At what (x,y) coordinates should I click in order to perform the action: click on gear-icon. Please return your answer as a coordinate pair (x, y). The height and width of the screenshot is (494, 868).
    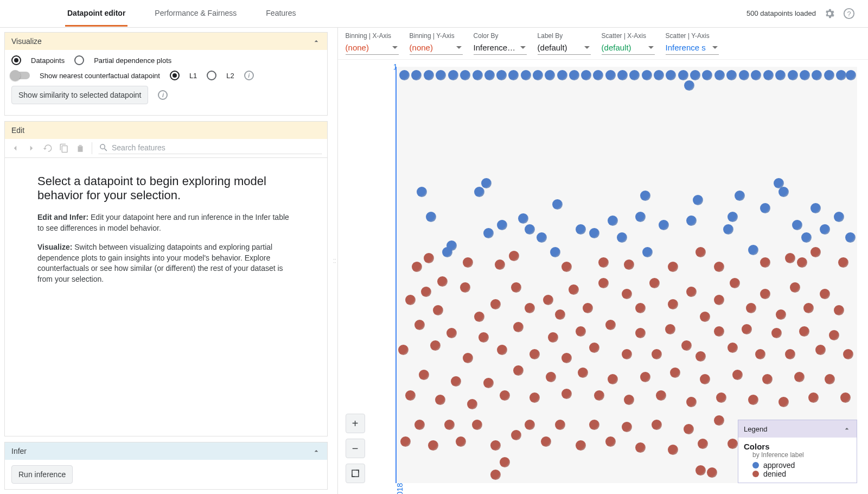
    Looking at the image, I should click on (829, 14).